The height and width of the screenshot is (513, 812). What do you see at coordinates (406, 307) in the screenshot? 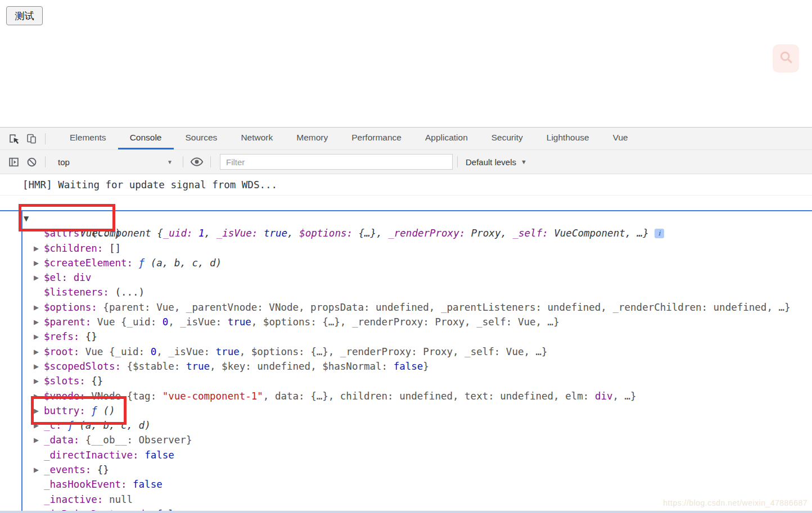
I see `object-property-row: ▶$options: {parent: Vue, _parentVnode: V…` at bounding box center [406, 307].